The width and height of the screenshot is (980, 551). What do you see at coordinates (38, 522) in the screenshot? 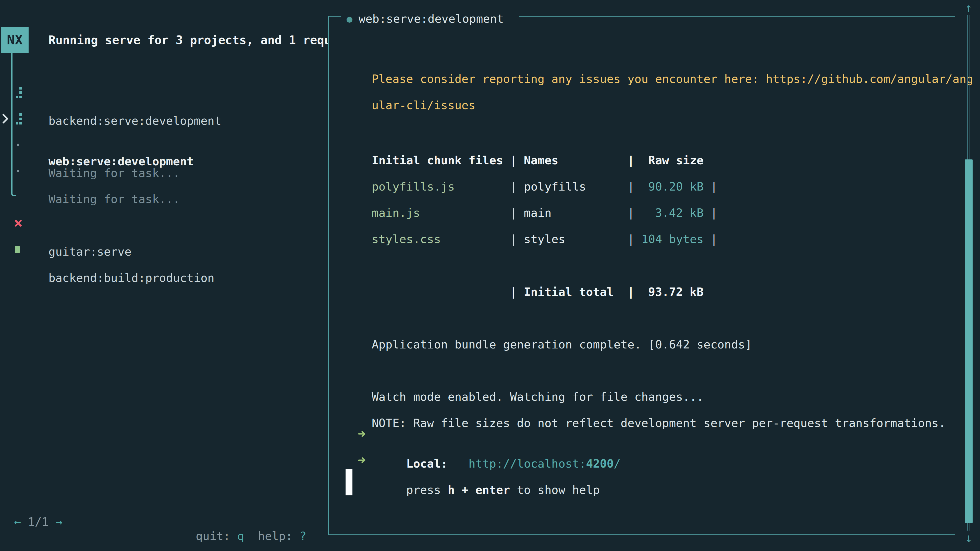
I see `page-indicator: 1/1` at bounding box center [38, 522].